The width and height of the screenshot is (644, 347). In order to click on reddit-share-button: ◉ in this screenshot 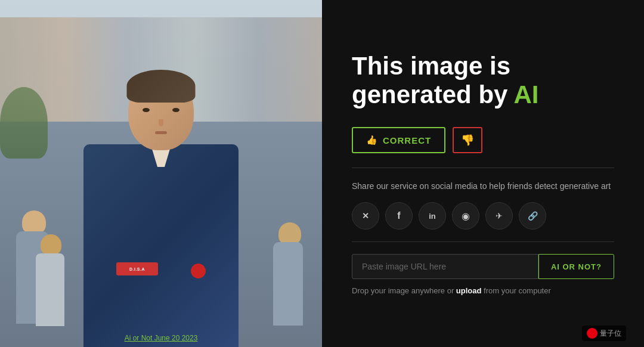, I will do `click(466, 216)`.